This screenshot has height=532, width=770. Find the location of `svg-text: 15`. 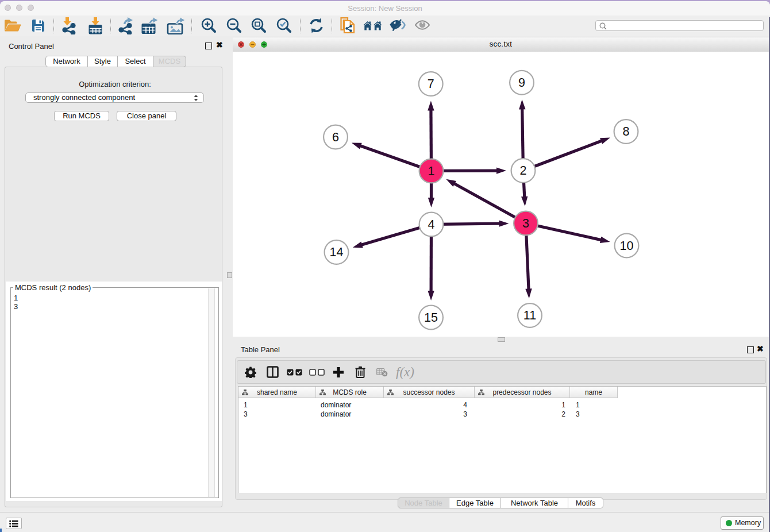

svg-text: 15 is located at coordinates (431, 318).